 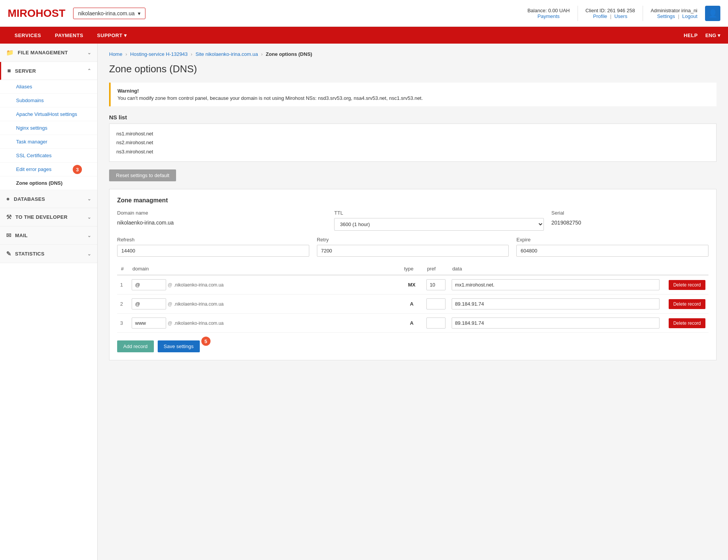 What do you see at coordinates (548, 16) in the screenshot?
I see `payments-link: Payments` at bounding box center [548, 16].